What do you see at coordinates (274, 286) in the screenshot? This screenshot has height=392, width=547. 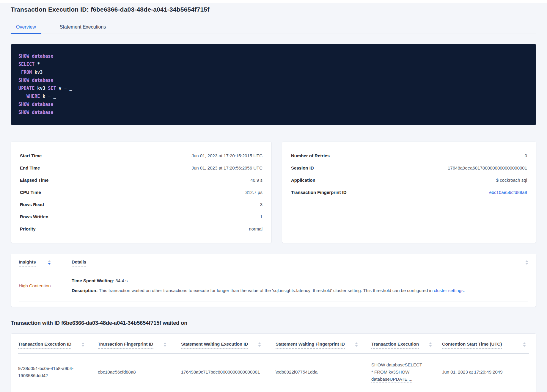 I see `insight-row: High Contention Time Spent Waiting: 34.4…` at bounding box center [274, 286].